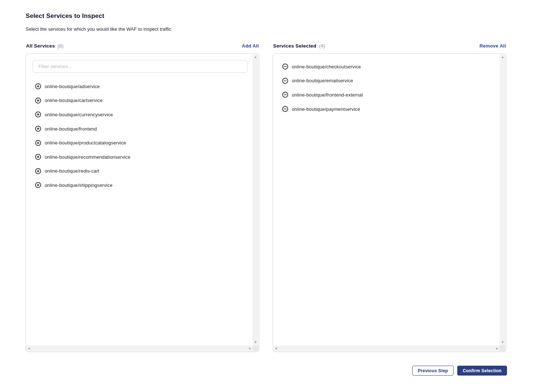 The width and height of the screenshot is (533, 392). Describe the element at coordinates (139, 115) in the screenshot. I see `service-row-addable: online-boutique/currencyservice` at that location.